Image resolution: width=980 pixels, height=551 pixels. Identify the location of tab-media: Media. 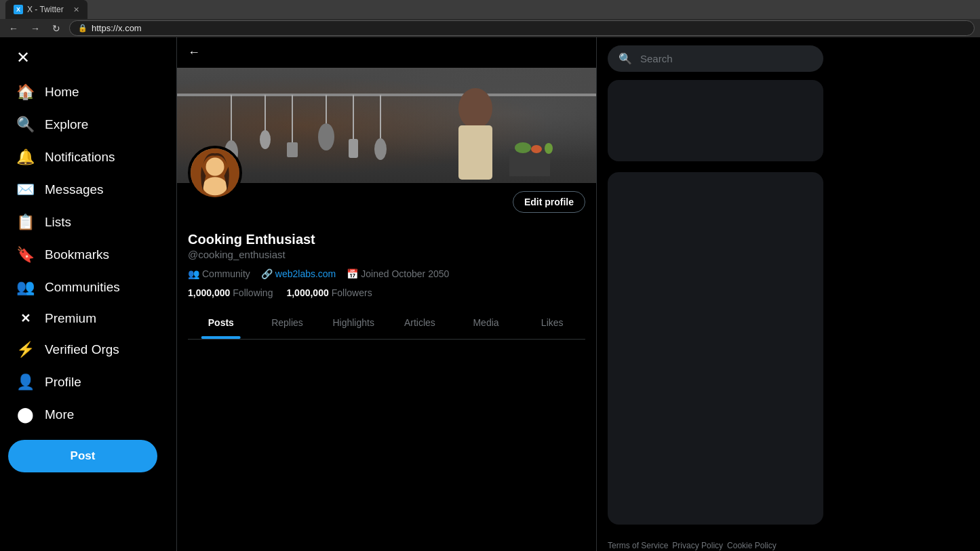
(486, 323).